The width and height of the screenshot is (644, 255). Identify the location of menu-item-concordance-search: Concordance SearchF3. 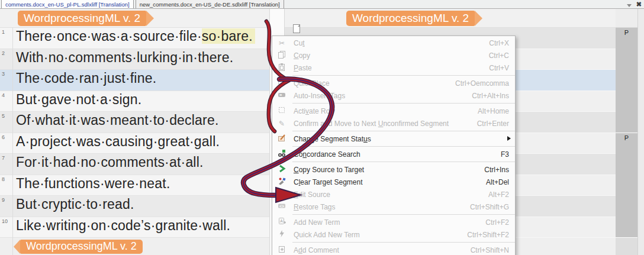
(394, 154).